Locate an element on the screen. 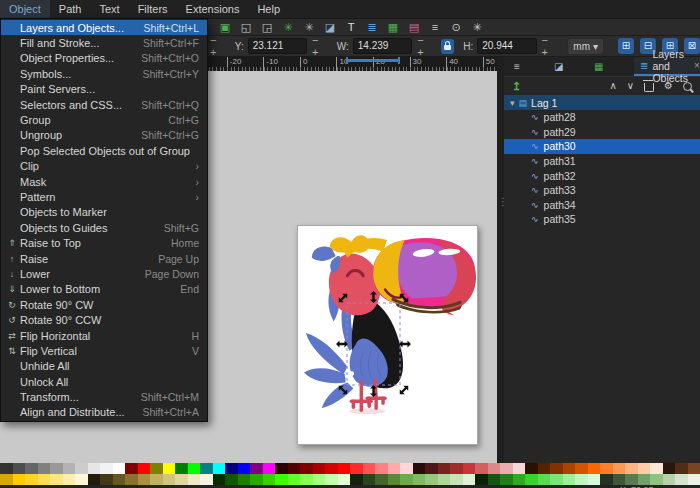  menu-item: Symbols... Shift+Ctrl+Y is located at coordinates (104, 74).